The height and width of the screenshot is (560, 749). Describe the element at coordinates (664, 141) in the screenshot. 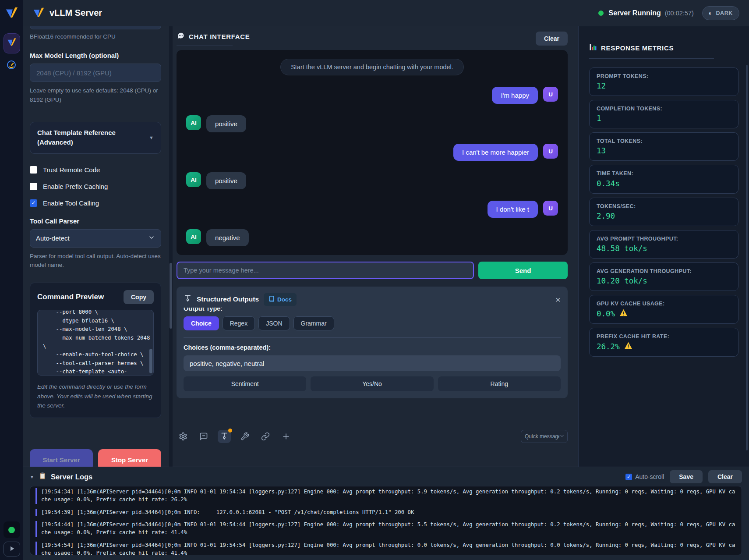

I see `metric-label: TOTAL TOKENS:` at that location.